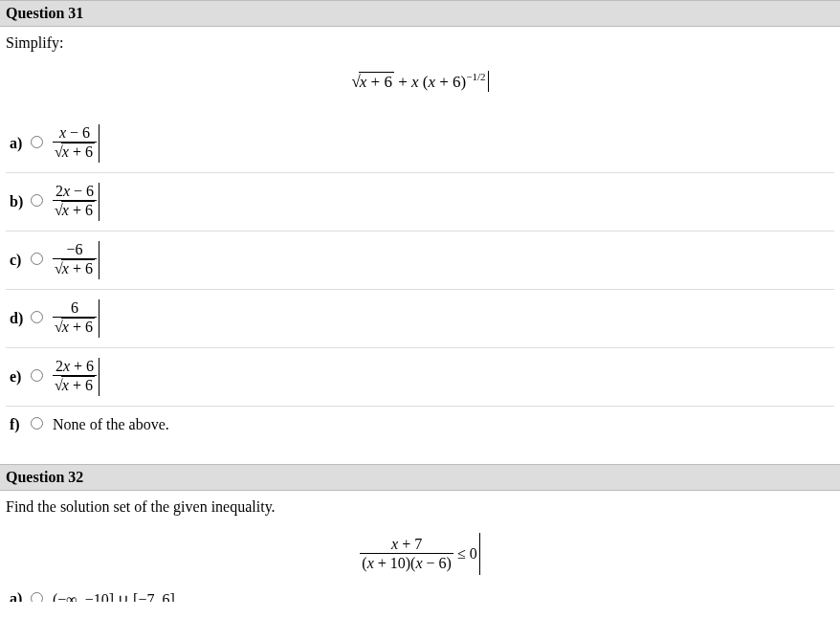 This screenshot has width=840, height=640. What do you see at coordinates (36, 597) in the screenshot?
I see `radio-q32-a` at bounding box center [36, 597].